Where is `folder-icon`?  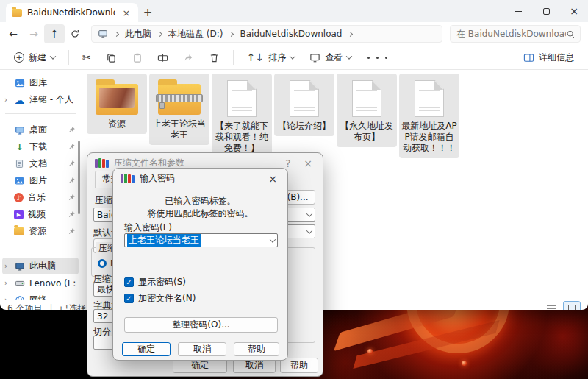 folder-icon is located at coordinates (17, 13).